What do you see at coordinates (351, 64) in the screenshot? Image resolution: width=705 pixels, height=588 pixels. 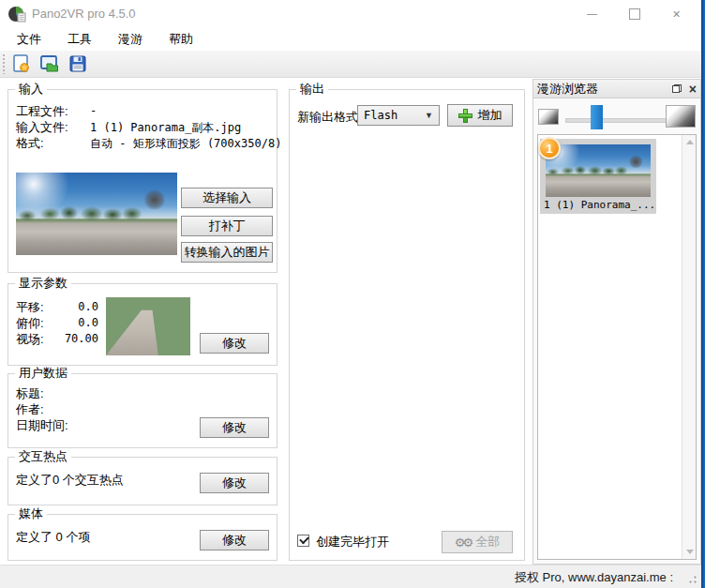 I see `toolbar` at bounding box center [351, 64].